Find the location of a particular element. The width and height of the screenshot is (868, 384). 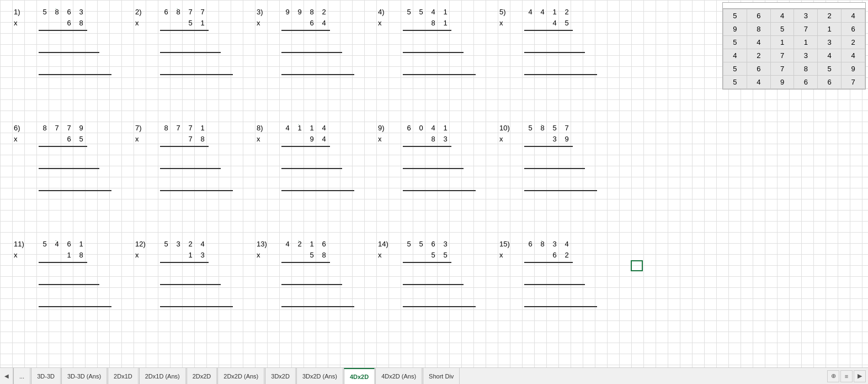

sheet-tab-2dx1d: 2Dx1D is located at coordinates (123, 376).